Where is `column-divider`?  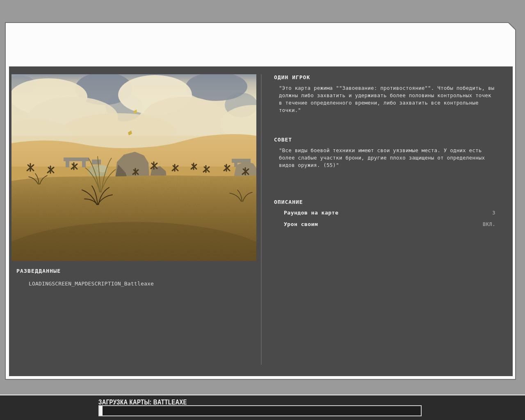
column-divider is located at coordinates (261, 219).